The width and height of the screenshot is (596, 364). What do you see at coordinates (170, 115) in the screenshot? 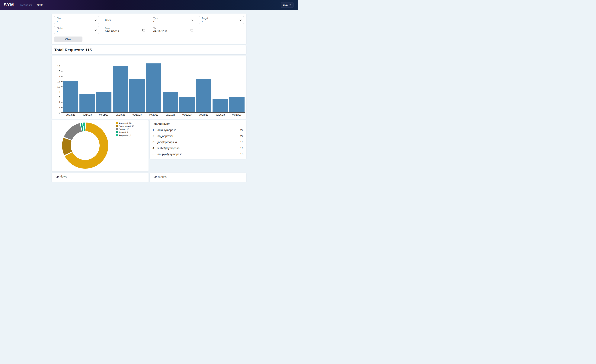
I see `x-axis-label: 09/21/23` at bounding box center [170, 115].